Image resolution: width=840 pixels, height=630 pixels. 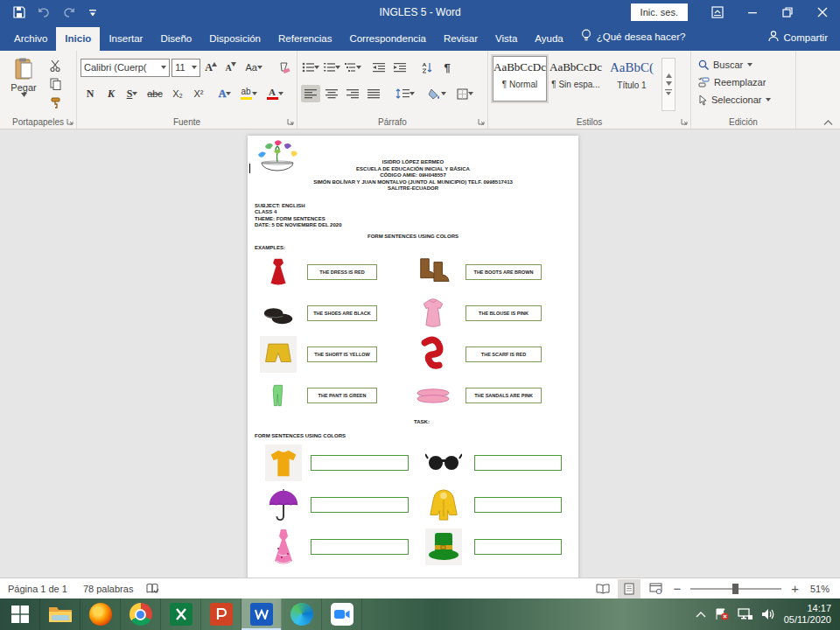 I want to click on sentence-box: THE DRESS IS RED, so click(x=342, y=272).